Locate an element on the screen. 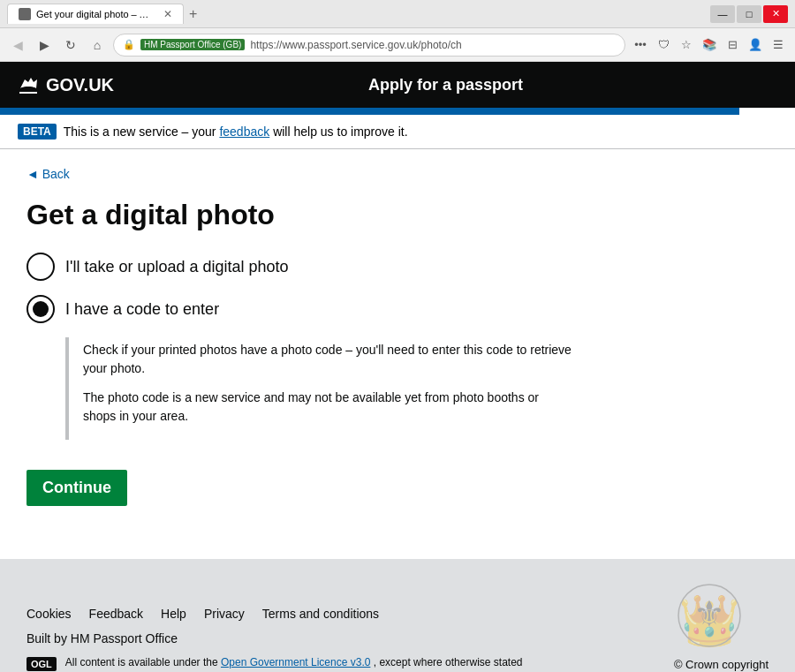 The image size is (795, 672). header-title: Apply for a passport is located at coordinates (445, 85).